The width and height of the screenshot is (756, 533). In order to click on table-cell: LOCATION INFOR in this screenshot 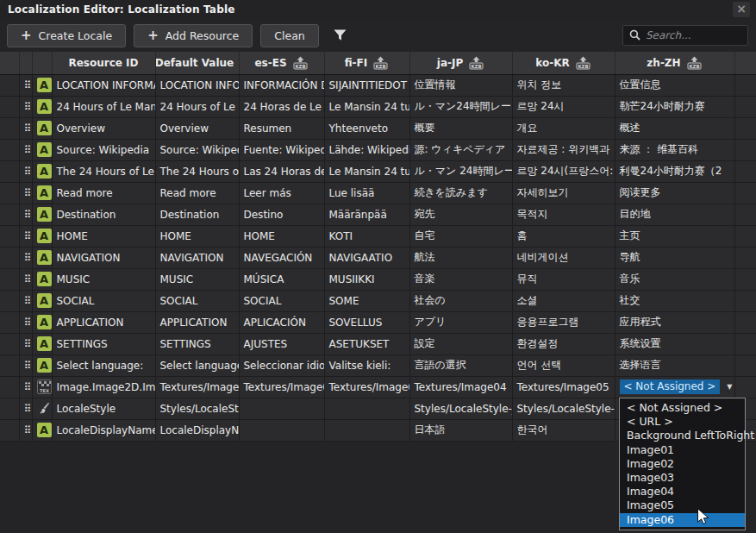, I will do `click(197, 85)`.